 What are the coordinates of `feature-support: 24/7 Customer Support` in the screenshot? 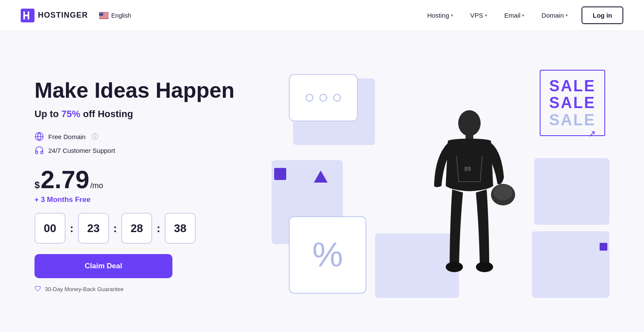 It's located at (138, 150).